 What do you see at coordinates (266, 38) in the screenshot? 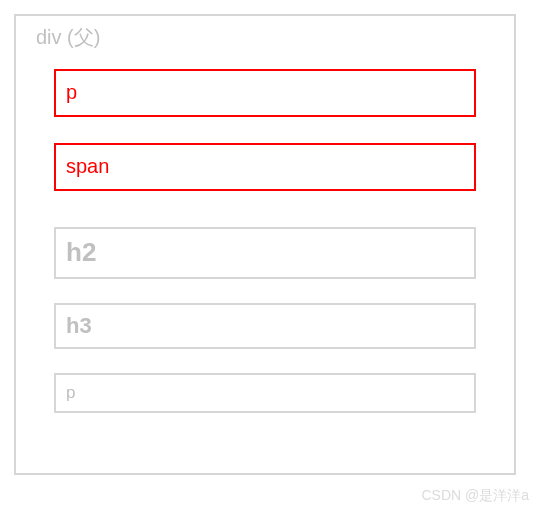
I see `parent-label: div (父)` at bounding box center [266, 38].